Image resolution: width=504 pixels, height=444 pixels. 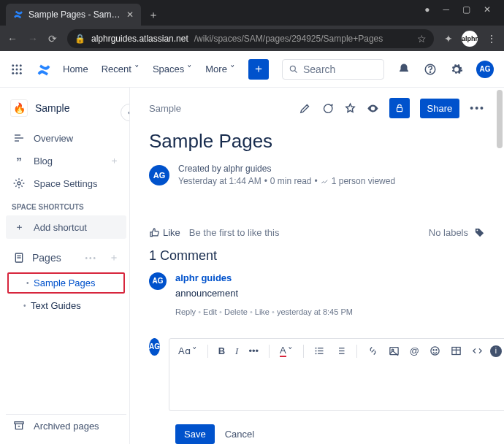 What do you see at coordinates (440, 108) in the screenshot?
I see `share-button: Share` at bounding box center [440, 108].